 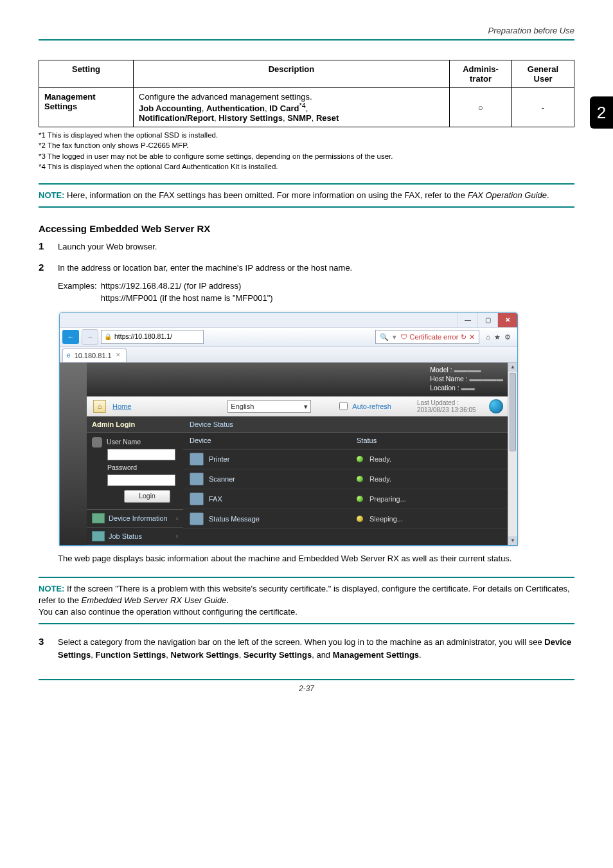 I want to click on location-value-redacted: ▬▬, so click(x=468, y=388).